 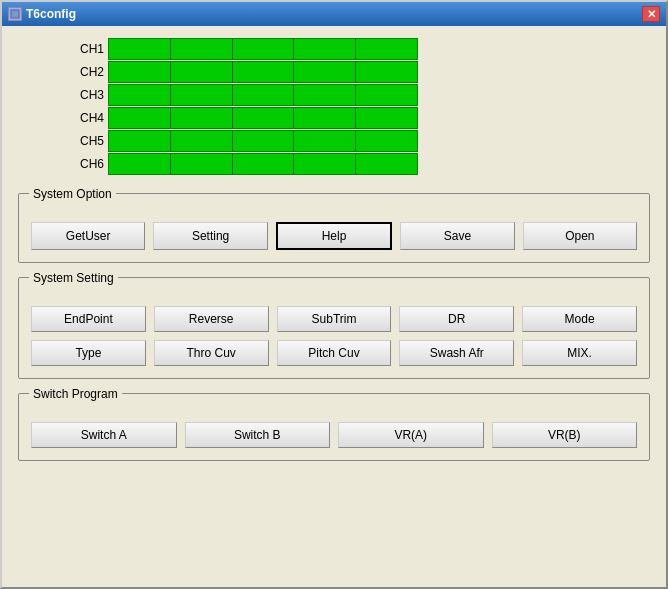 What do you see at coordinates (359, 95) in the screenshot?
I see `channel-row-3: CH3` at bounding box center [359, 95].